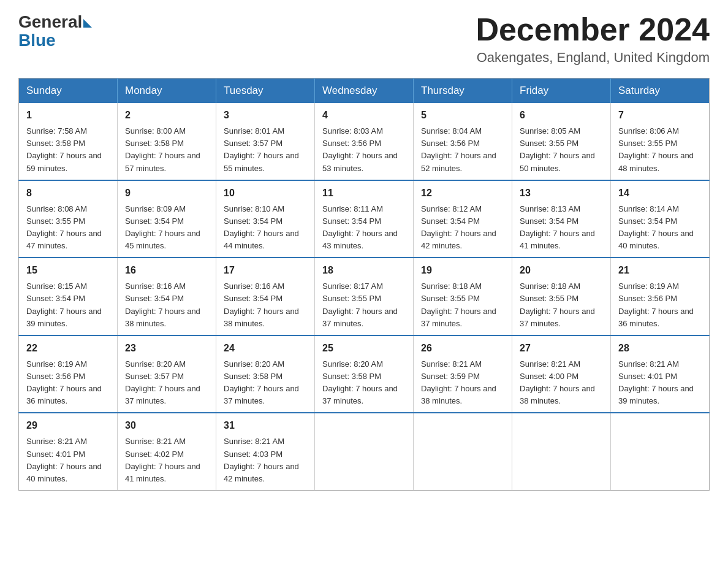 Image resolution: width=728 pixels, height=563 pixels. I want to click on calendar-day-cell: 3 Sunrise: 8:01 AMSunset: 3:57 PMDayligh…, so click(266, 142).